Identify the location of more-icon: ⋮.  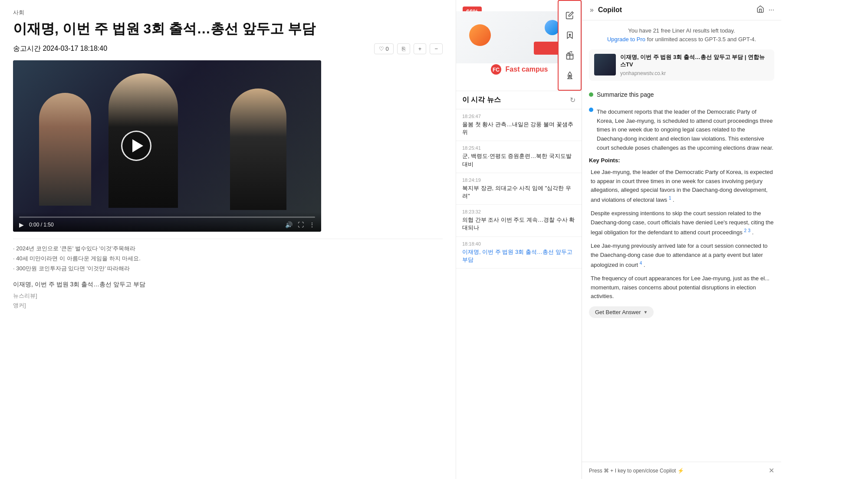
(312, 225).